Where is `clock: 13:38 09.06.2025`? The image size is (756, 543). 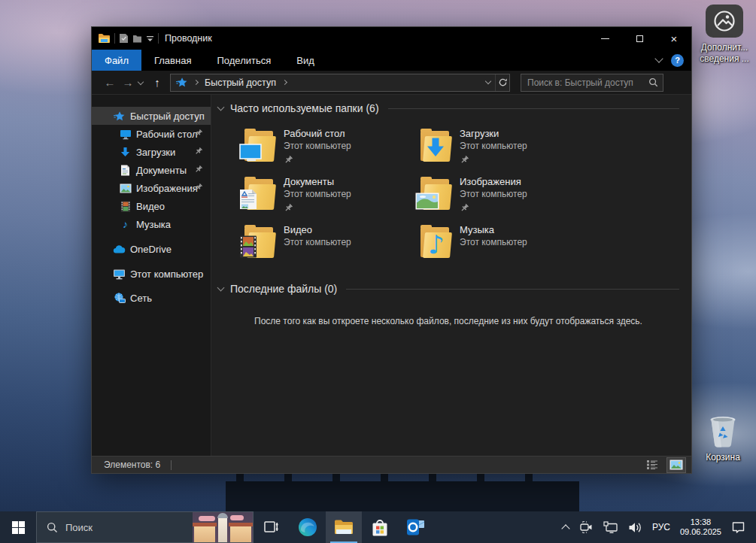
clock: 13:38 09.06.2025 is located at coordinates (701, 527).